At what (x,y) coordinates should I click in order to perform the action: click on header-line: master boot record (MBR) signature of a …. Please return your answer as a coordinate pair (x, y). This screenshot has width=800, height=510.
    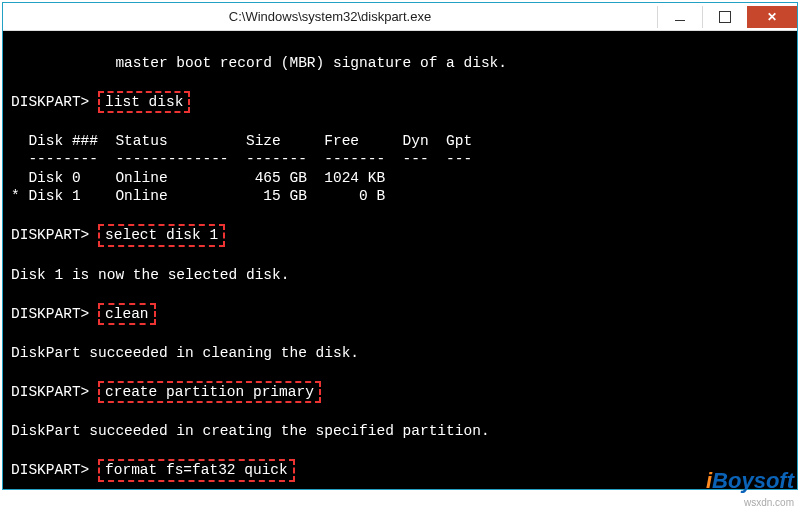
    Looking at the image, I should click on (259, 63).